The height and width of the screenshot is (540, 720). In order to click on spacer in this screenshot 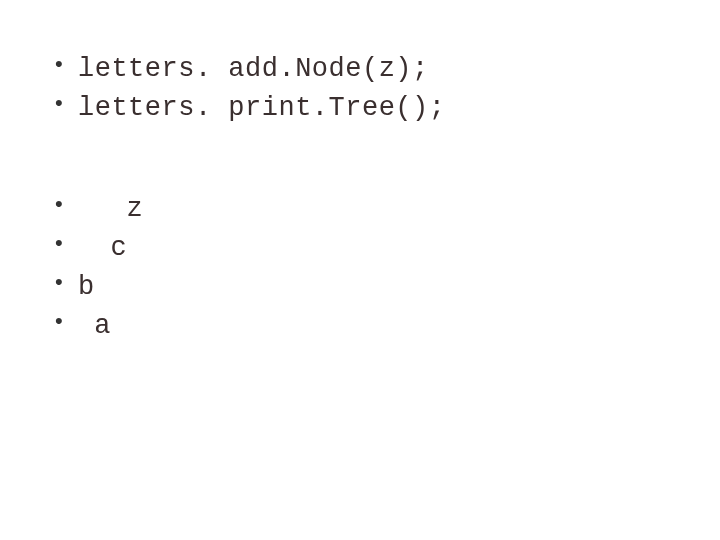, I will do `click(360, 159)`.